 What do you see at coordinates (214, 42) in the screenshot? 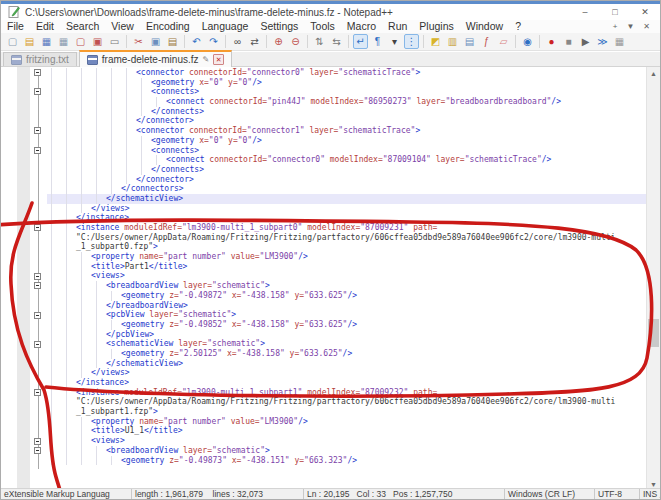
I see `redo-icon: ↷` at bounding box center [214, 42].